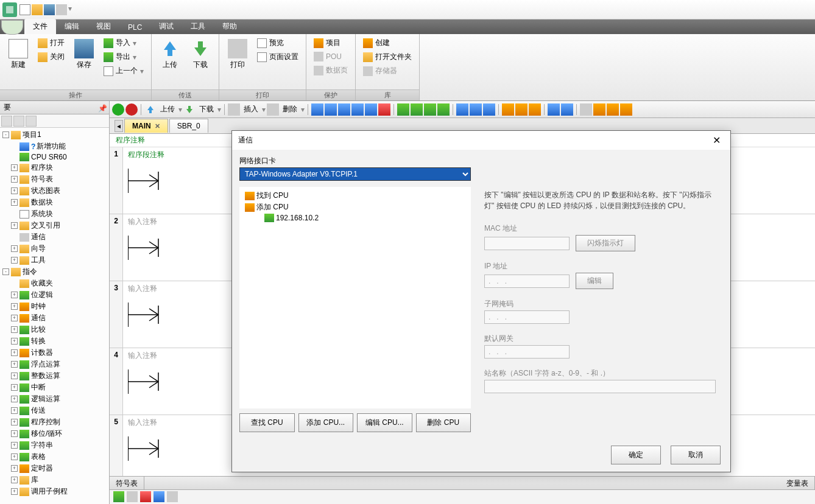 Image resolution: width=815 pixels, height=504 pixels. What do you see at coordinates (127, 483) in the screenshot?
I see `bottom-tab-symbols: 符号表` at bounding box center [127, 483].